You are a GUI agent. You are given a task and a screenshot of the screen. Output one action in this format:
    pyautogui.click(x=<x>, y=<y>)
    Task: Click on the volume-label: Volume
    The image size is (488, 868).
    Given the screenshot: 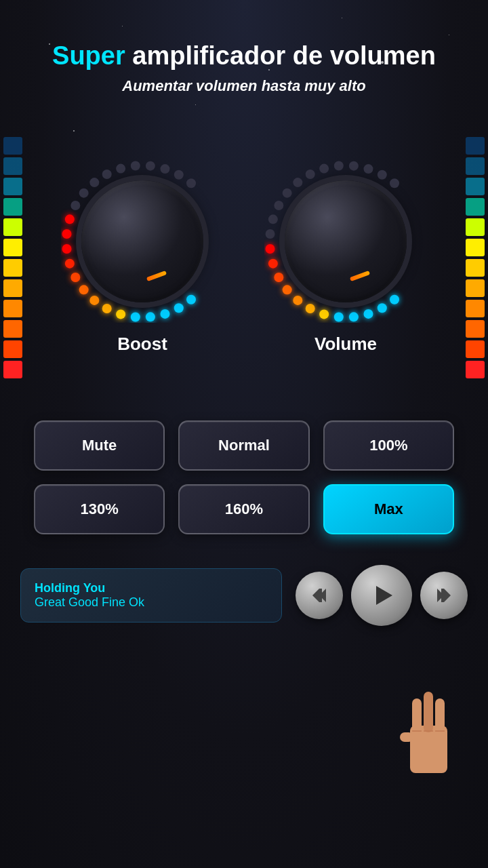 What is the action you would take?
    pyautogui.click(x=346, y=344)
    